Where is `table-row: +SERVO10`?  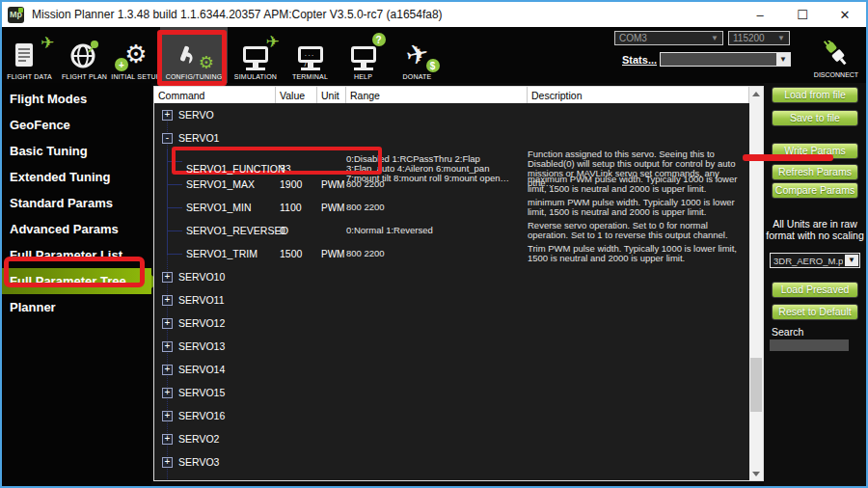 table-row: +SERVO10 is located at coordinates (451, 277).